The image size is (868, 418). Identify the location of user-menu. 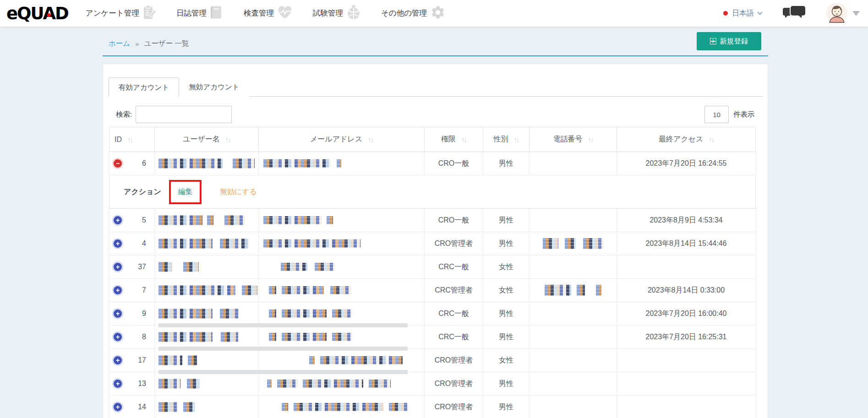
(843, 13).